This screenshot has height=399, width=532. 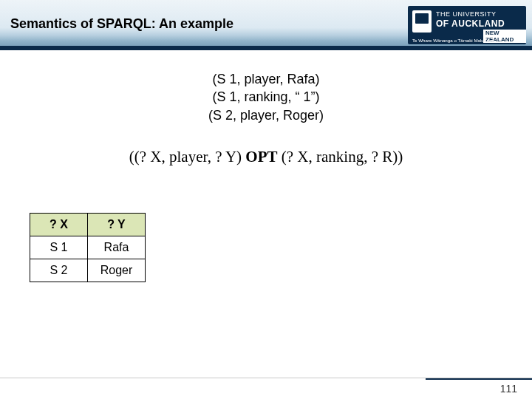 What do you see at coordinates (188, 157) in the screenshot?
I see `query-left: ((? X, player, ? Y)` at bounding box center [188, 157].